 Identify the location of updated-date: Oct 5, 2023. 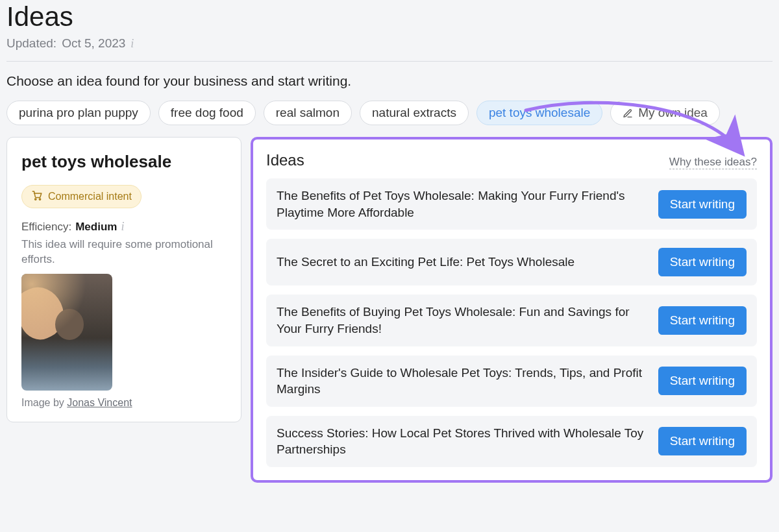
(93, 43).